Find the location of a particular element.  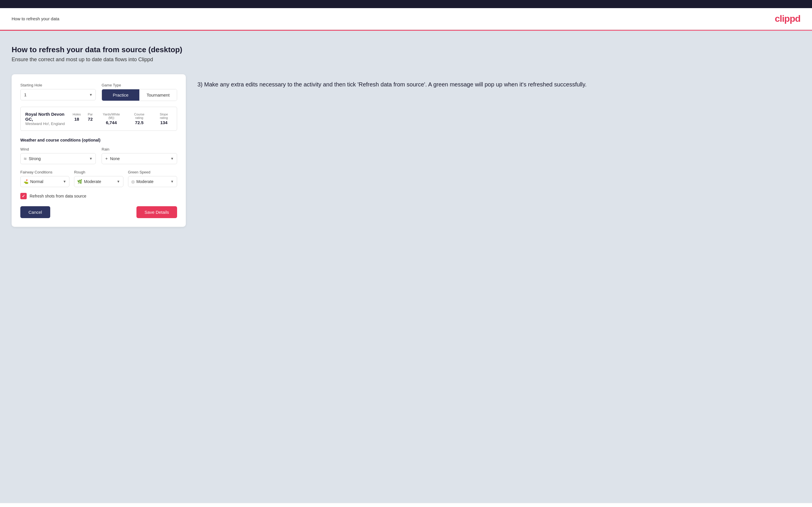

fairway-label: Fairway Conditions is located at coordinates (45, 172).